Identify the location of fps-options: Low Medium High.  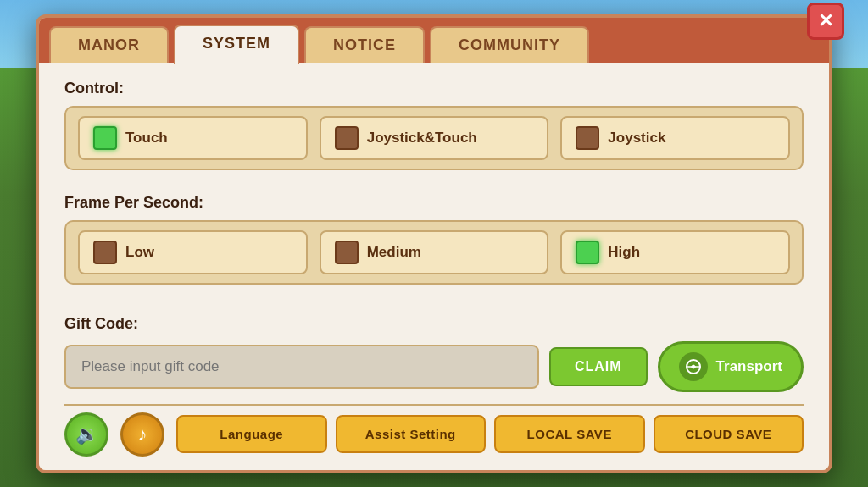
(434, 252).